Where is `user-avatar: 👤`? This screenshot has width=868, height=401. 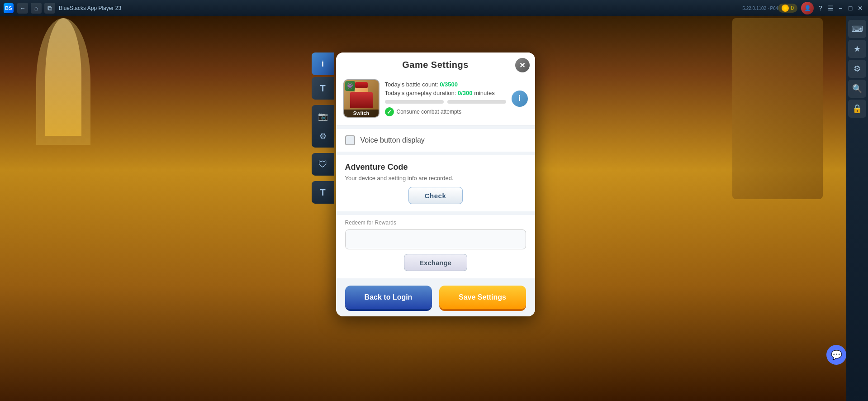 user-avatar: 👤 is located at coordinates (807, 8).